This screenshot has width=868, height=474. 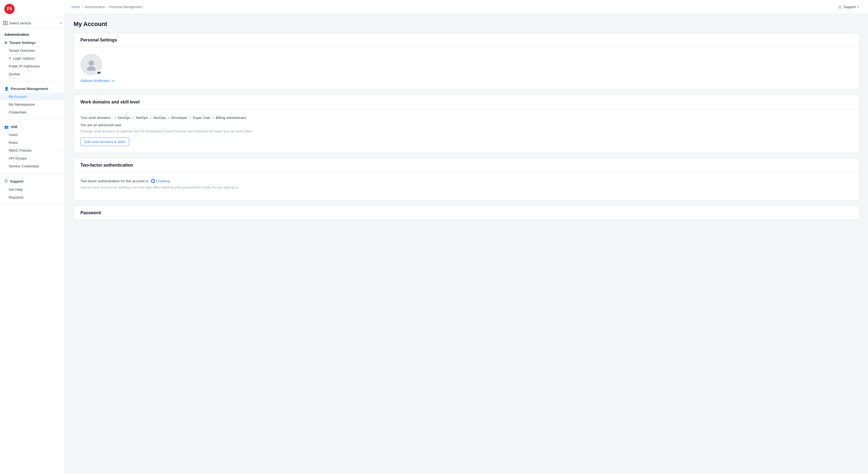 What do you see at coordinates (91, 65) in the screenshot?
I see `avatar-person-icon` at bounding box center [91, 65].